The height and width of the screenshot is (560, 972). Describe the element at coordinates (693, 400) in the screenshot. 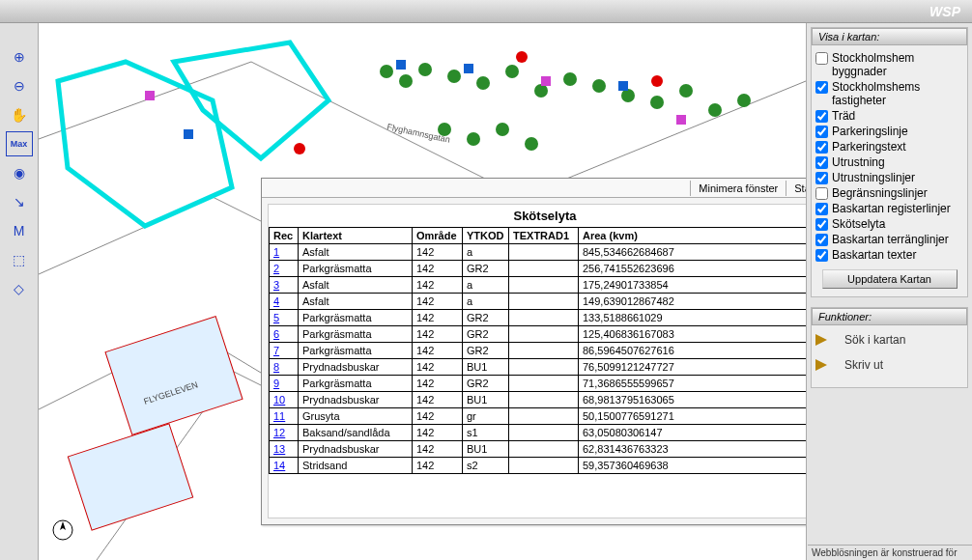

I see `cell: 68,9813795163065` at that location.